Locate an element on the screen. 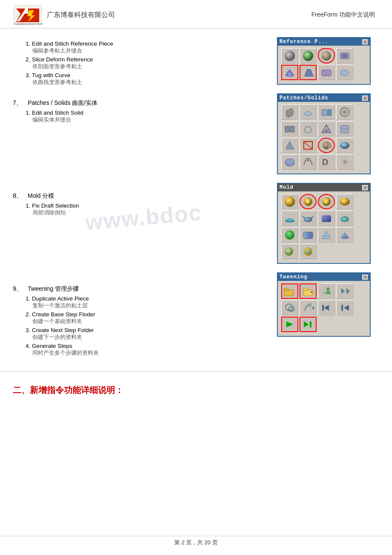  mold-icon-2: + is located at coordinates (308, 202).